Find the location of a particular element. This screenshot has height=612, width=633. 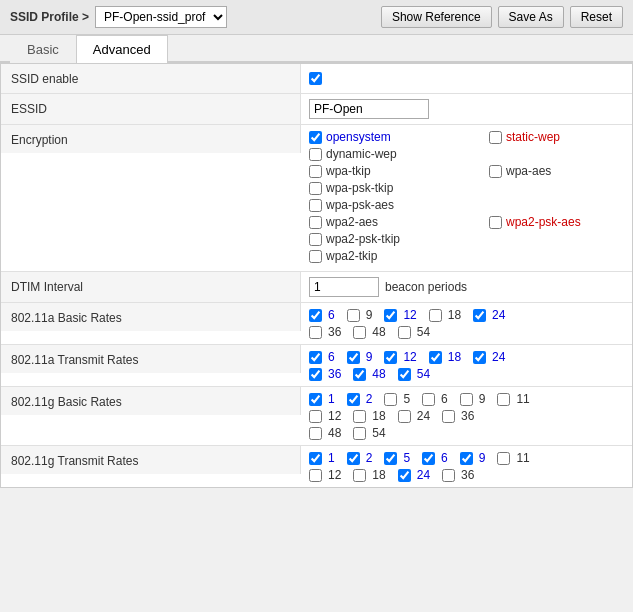

r11gt-9-cb is located at coordinates (466, 458).